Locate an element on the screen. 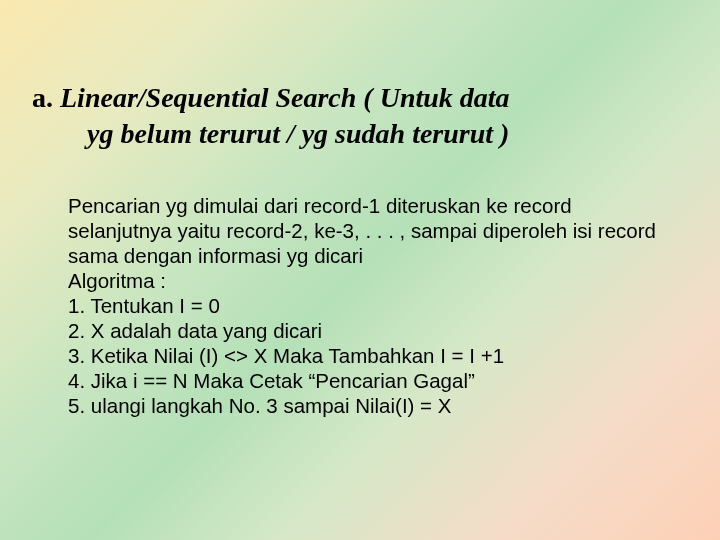 The image size is (720, 540). body-step-4: 4. Jika i == N Maka Cetak “Pencarian Gag… is located at coordinates (364, 380).